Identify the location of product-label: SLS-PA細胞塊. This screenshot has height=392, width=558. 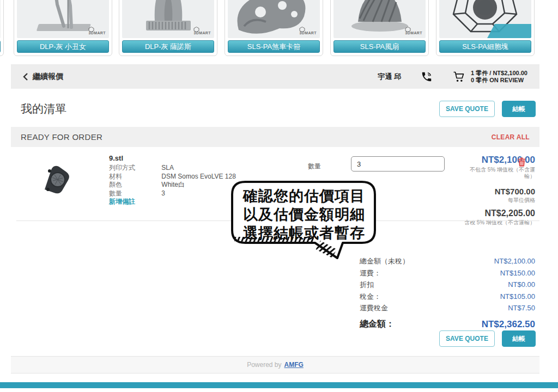
(485, 47).